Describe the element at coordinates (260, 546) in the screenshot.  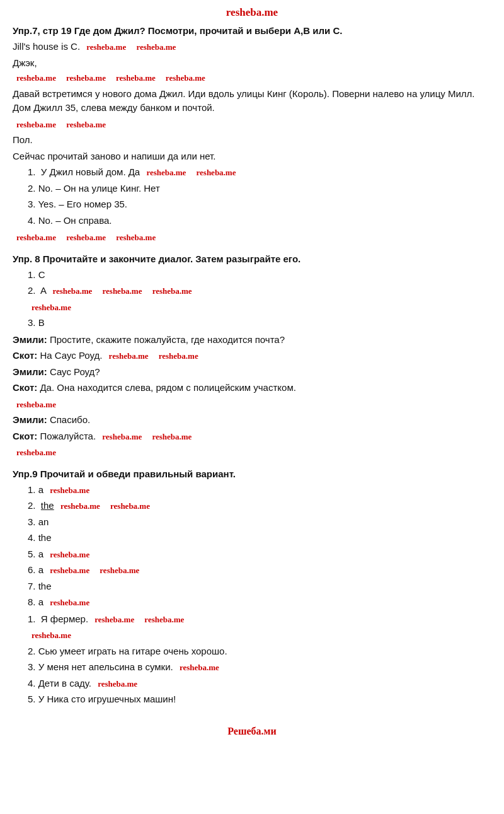
I see `upr9-answers: 1. a resheba.me 2. the resheba.me resheb…` at that location.